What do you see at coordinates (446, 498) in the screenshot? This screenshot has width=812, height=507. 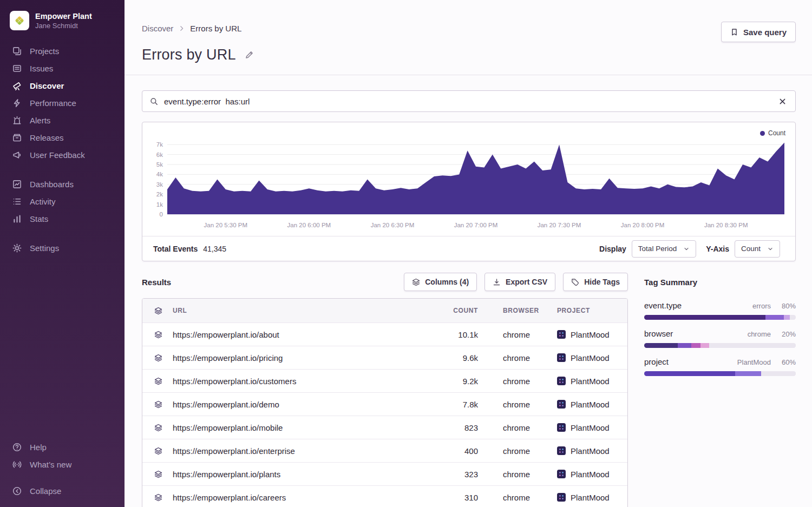 I see `row-count: 310` at bounding box center [446, 498].